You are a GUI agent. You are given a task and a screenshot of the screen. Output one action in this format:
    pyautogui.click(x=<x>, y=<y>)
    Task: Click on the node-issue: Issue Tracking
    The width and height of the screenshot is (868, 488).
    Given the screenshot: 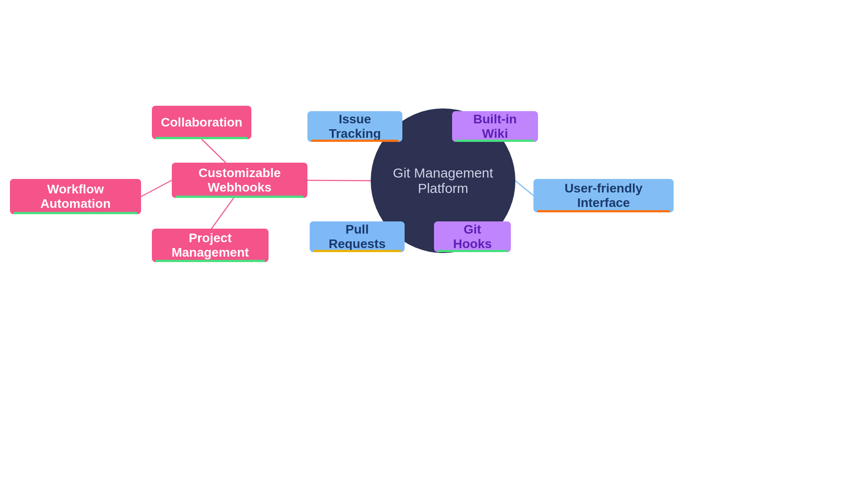 What is the action you would take?
    pyautogui.click(x=355, y=127)
    